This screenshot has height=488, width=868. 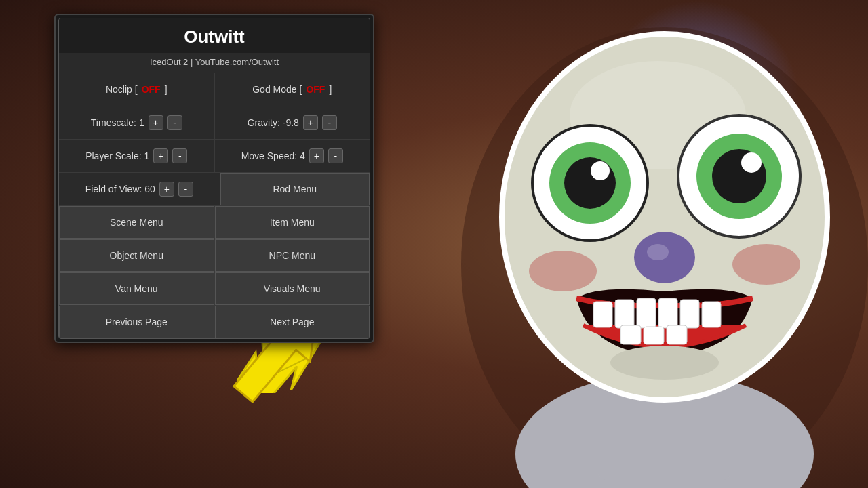 What do you see at coordinates (117, 156) in the screenshot?
I see `player-scale-label: Player Scale: 1` at bounding box center [117, 156].